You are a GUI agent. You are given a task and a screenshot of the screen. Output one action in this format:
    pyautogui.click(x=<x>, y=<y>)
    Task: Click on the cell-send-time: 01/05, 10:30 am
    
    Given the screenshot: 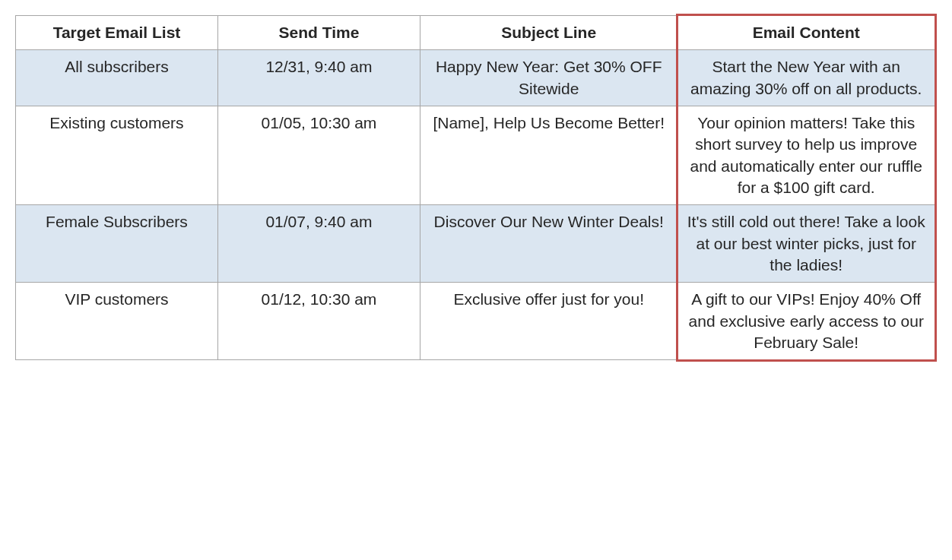 What is the action you would take?
    pyautogui.click(x=319, y=156)
    